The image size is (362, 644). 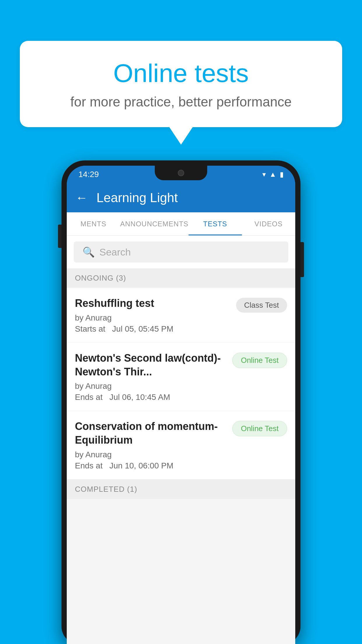 What do you see at coordinates (154, 224) in the screenshot?
I see `tab-announcements: ANNOUNCEMENTS` at bounding box center [154, 224].